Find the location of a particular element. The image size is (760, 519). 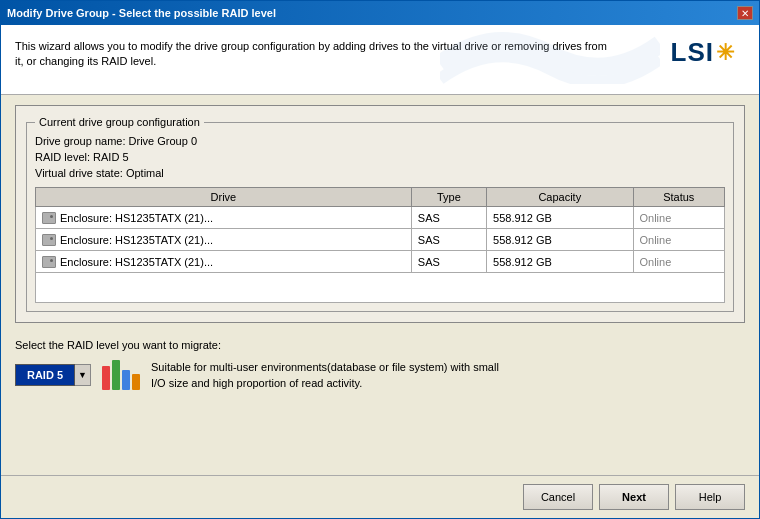

raid-bars is located at coordinates (121, 375).